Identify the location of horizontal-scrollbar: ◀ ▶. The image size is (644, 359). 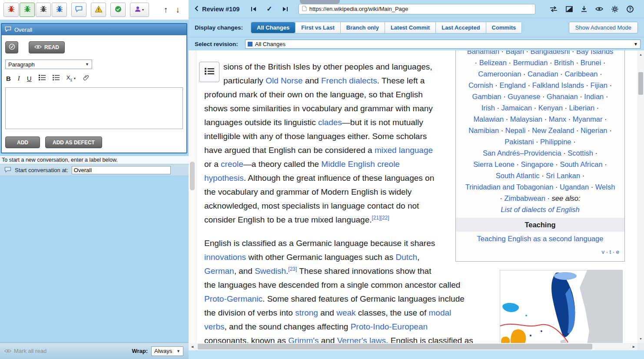
(416, 347).